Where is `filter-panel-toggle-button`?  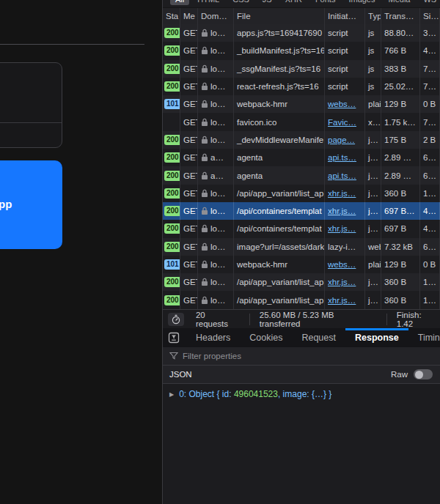 filter-panel-toggle-button is located at coordinates (174, 338).